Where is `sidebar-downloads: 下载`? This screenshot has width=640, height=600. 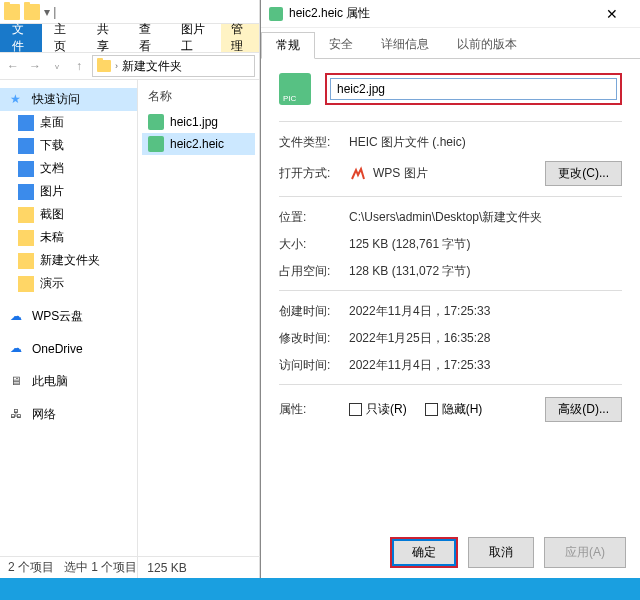 sidebar-downloads: 下载 is located at coordinates (68, 146).